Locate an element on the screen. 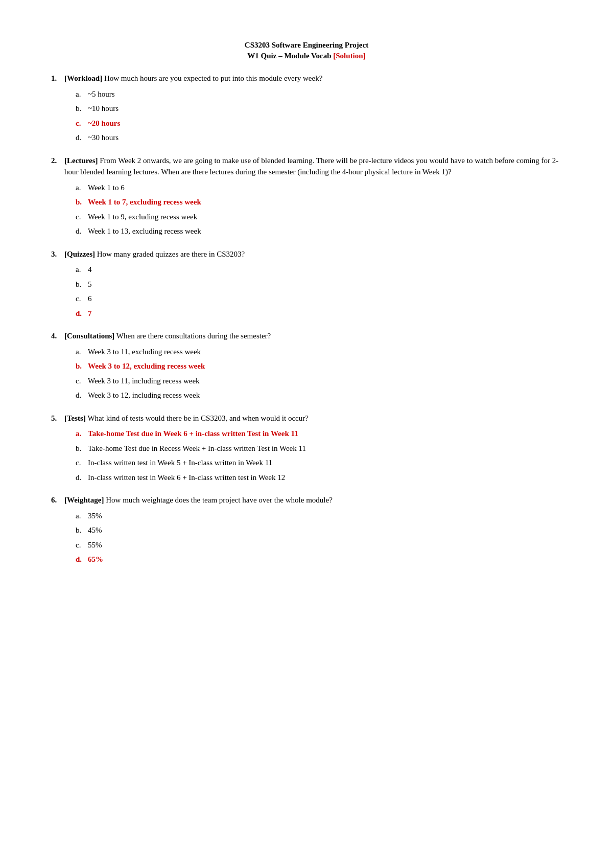 Image resolution: width=613 pixels, height=868 pixels. question-6-option-1-letter: a. is located at coordinates (80, 516).